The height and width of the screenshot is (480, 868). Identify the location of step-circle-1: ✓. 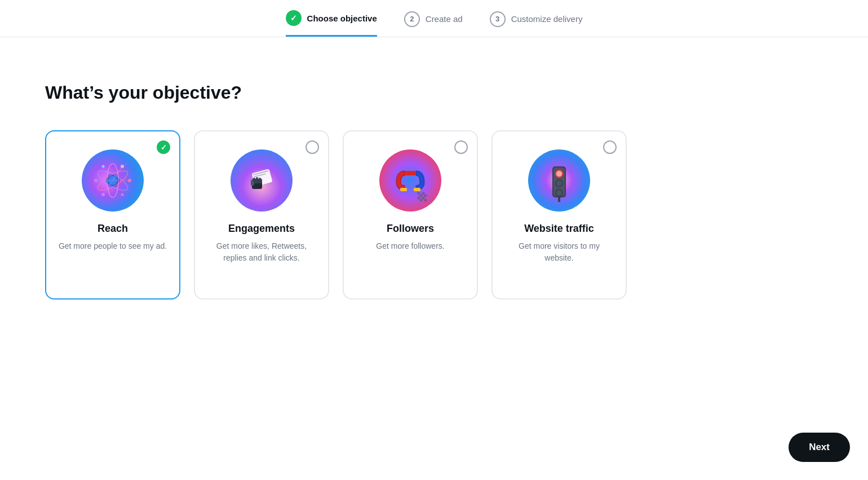
(294, 18).